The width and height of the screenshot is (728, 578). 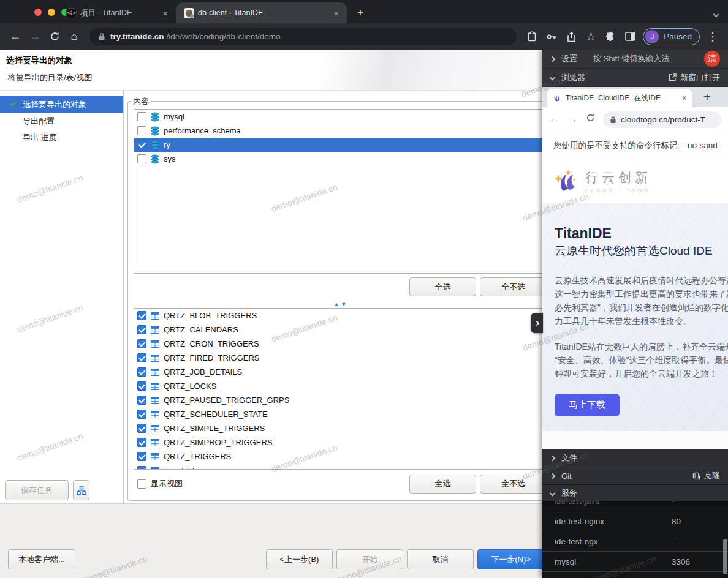 What do you see at coordinates (571, 37) in the screenshot?
I see `share-icon` at bounding box center [571, 37].